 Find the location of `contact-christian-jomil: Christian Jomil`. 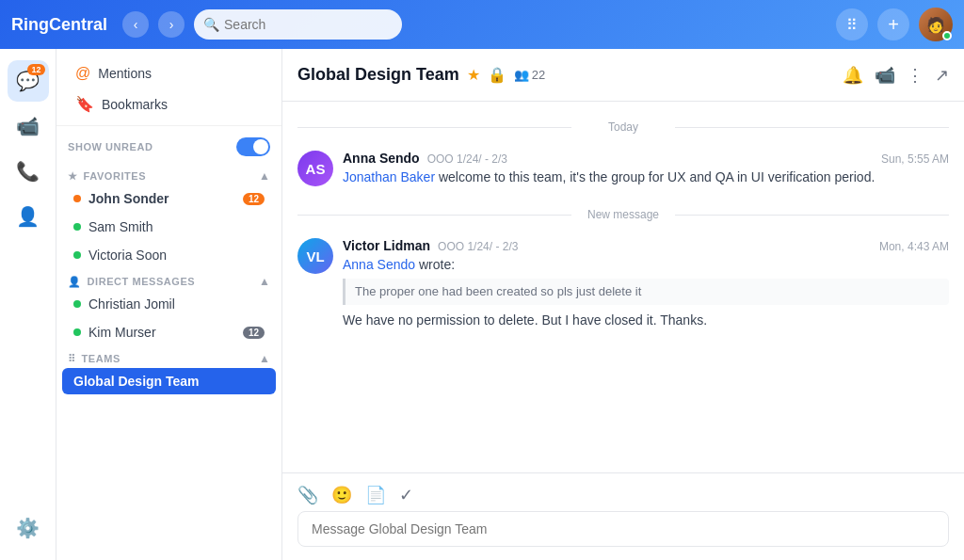

contact-christian-jomil: Christian Jomil is located at coordinates (169, 304).